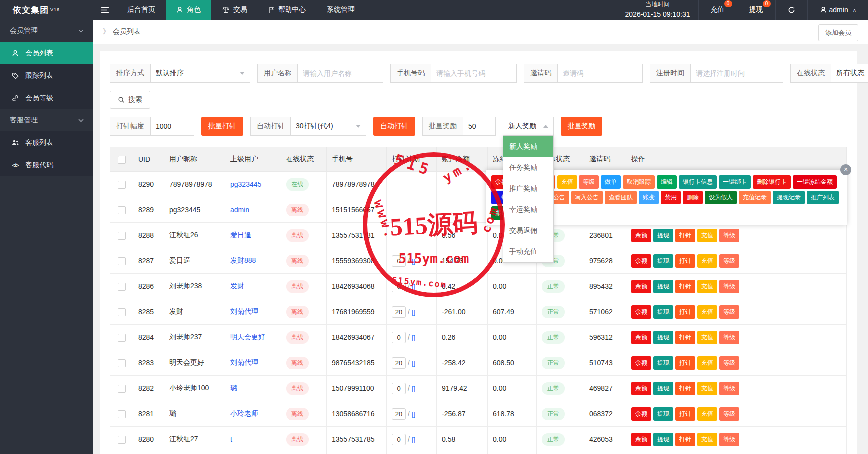 The width and height of the screenshot is (868, 454). What do you see at coordinates (394, 126) in the screenshot?
I see `auto-inject-button: 自动打针` at bounding box center [394, 126].